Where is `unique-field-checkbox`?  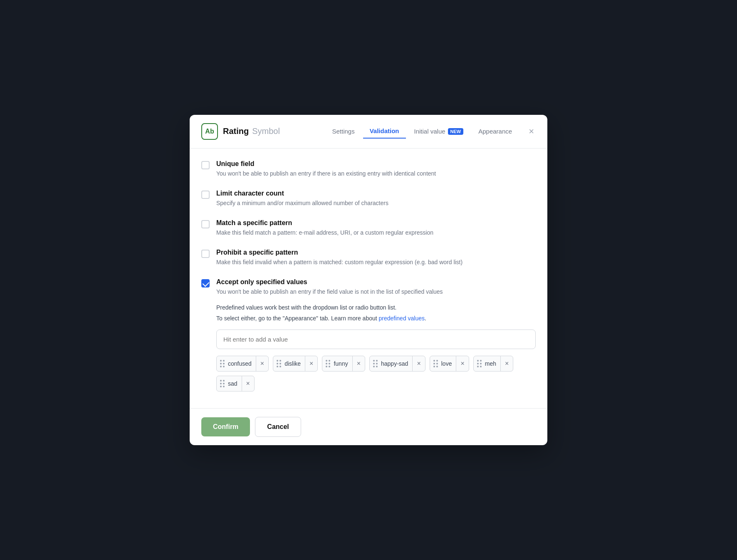 unique-field-checkbox is located at coordinates (205, 165).